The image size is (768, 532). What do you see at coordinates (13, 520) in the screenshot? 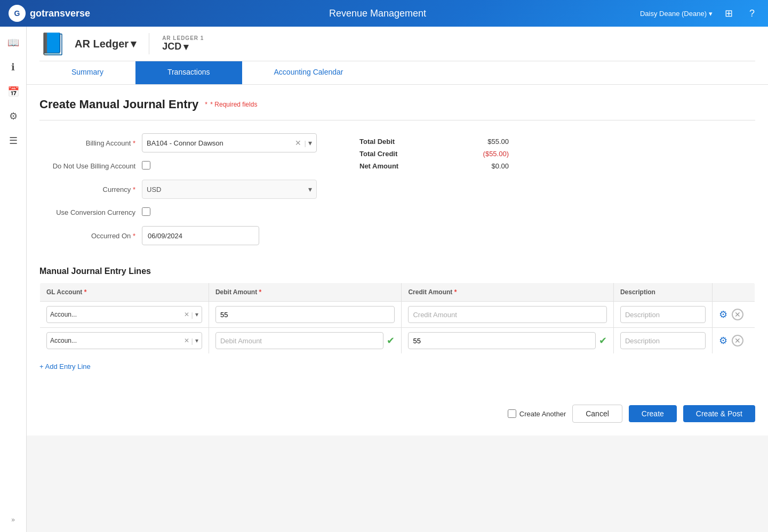
I see `sidebar-expand-button: »` at bounding box center [13, 520].